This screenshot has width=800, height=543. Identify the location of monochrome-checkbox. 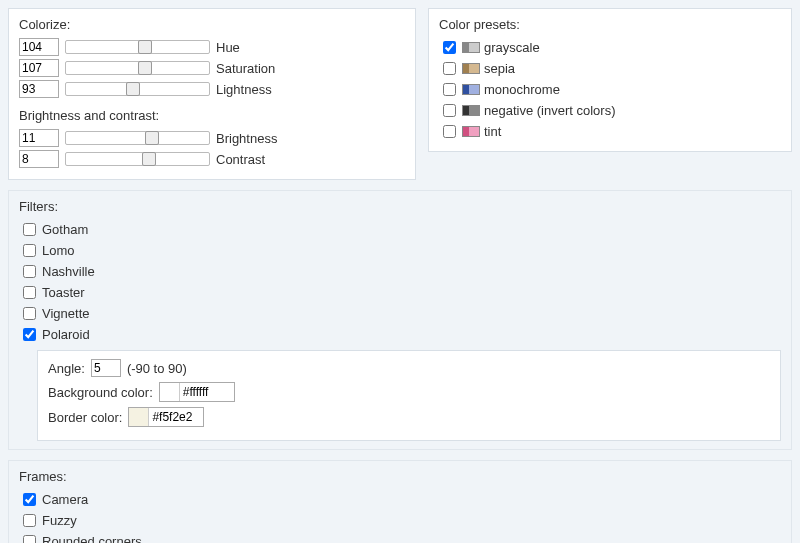
(450, 90).